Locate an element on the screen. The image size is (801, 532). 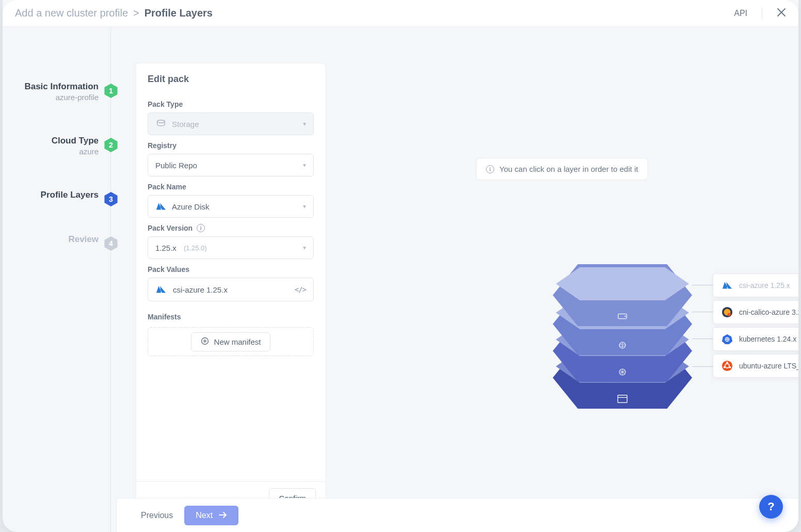
step-badge: 4 is located at coordinates (111, 244).